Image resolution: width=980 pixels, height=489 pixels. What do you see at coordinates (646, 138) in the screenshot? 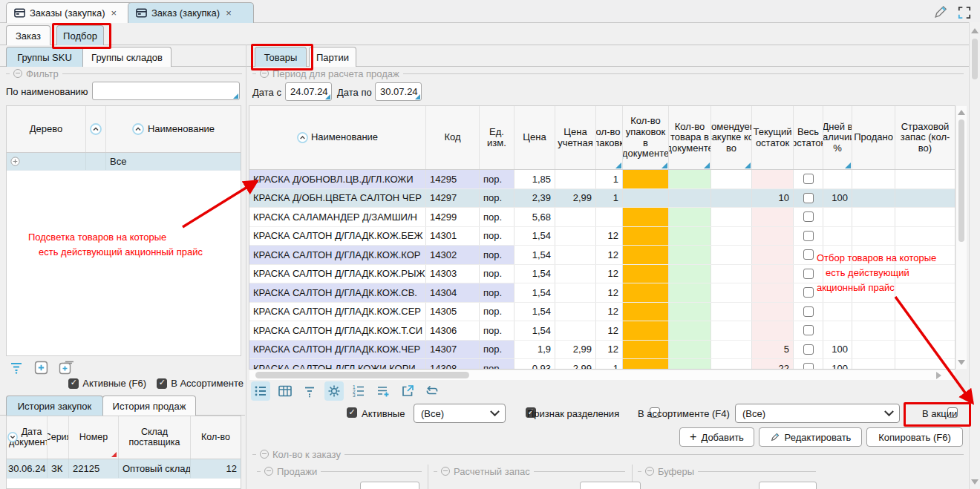
I see `column-header-docpack: Кол-во упаковок в документе` at bounding box center [646, 138].